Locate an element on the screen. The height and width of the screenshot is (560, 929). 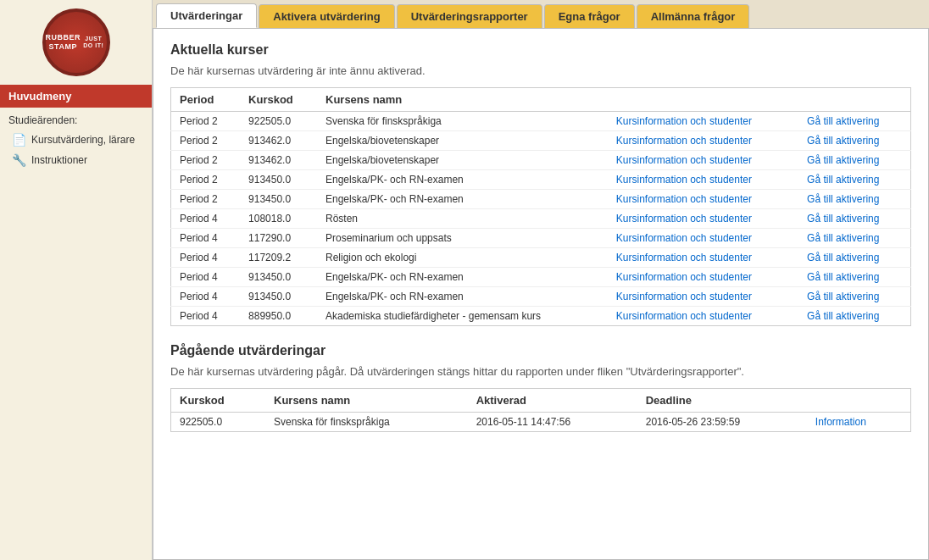
cell-kursnamn: Proseminarium och uppsats is located at coordinates (463, 239).